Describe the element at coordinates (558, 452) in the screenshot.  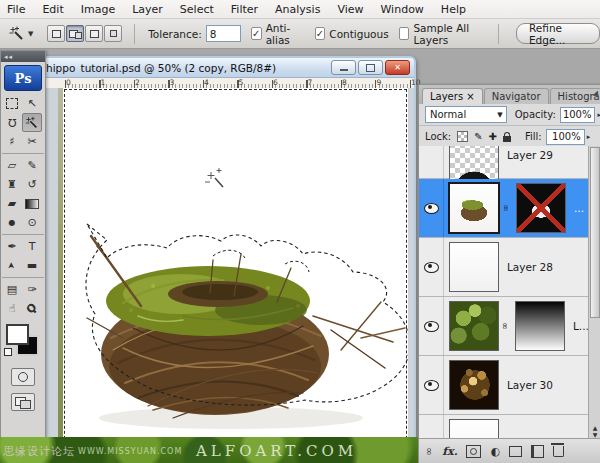
I see `delete-layer-icon` at that location.